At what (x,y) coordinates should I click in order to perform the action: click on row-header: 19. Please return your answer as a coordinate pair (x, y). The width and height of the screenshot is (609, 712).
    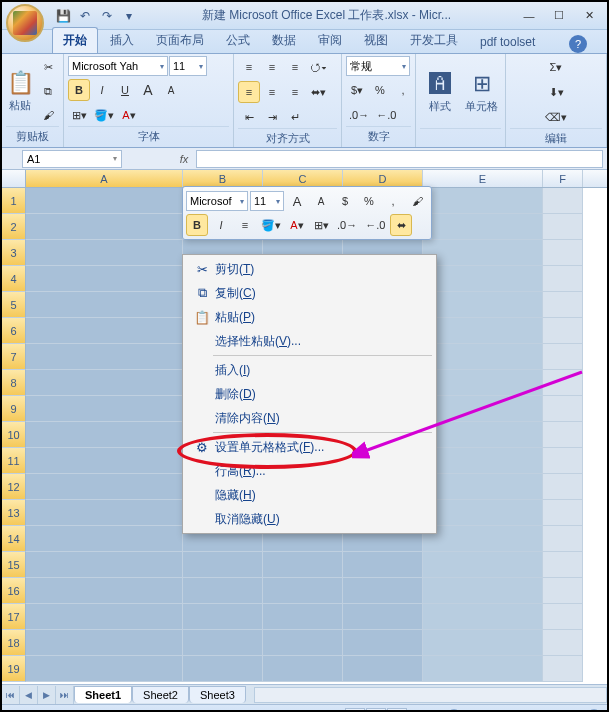
    Looking at the image, I should click on (14, 669).